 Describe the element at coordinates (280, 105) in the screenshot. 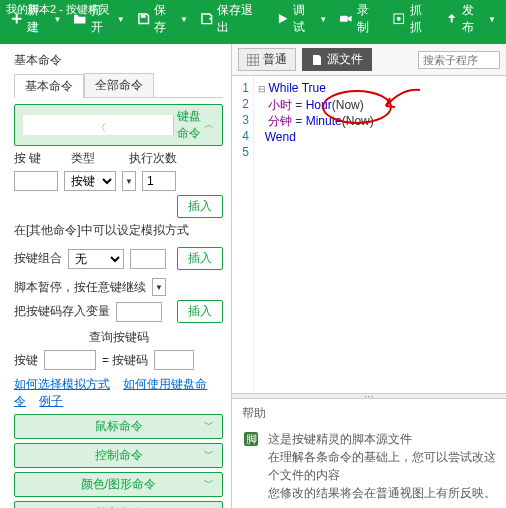

I see `code-token: 小时` at that location.